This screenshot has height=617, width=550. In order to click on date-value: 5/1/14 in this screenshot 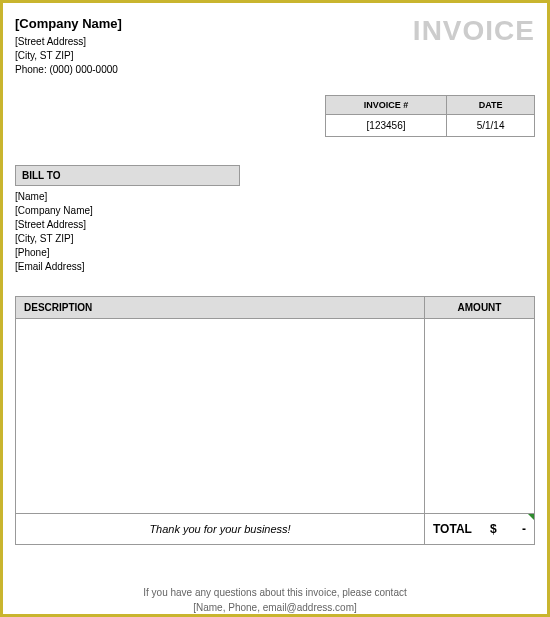, I will do `click(491, 126)`.